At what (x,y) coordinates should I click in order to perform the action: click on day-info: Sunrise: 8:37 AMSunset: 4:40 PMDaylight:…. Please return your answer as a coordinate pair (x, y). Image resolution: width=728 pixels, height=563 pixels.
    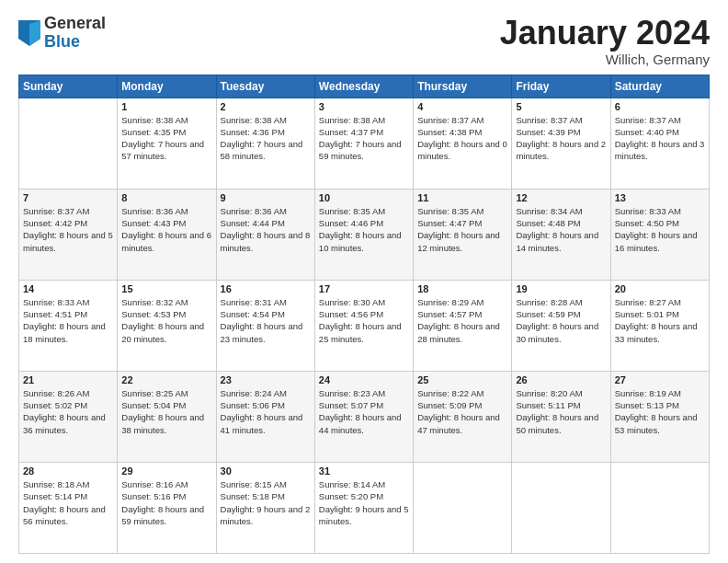
    Looking at the image, I should click on (660, 138).